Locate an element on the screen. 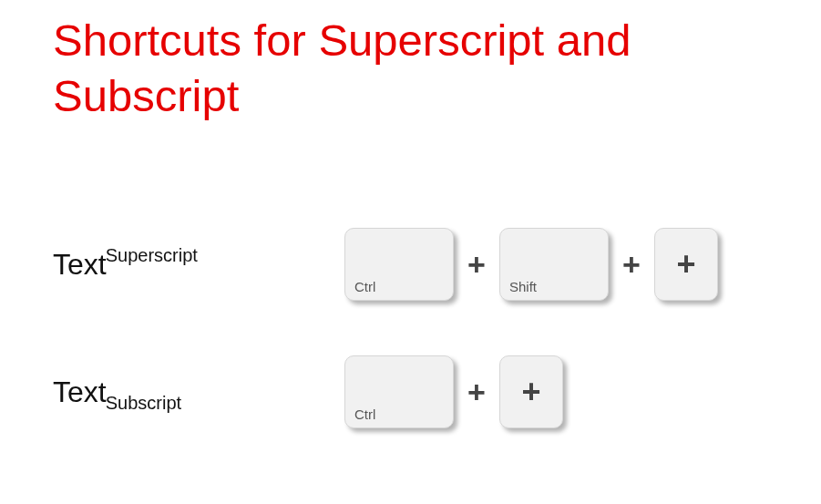  key-label: Shift is located at coordinates (523, 286).